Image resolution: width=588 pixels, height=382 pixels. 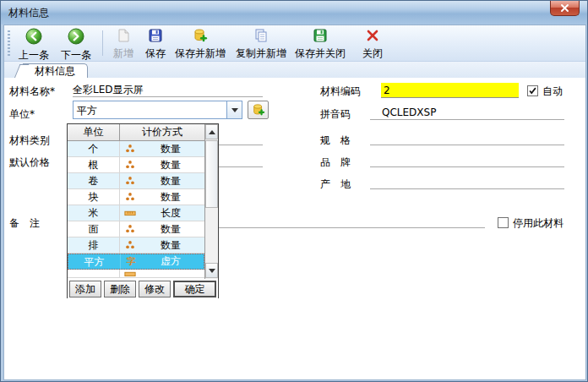 I want to click on pinyin-label: 拼音码, so click(x=335, y=114).